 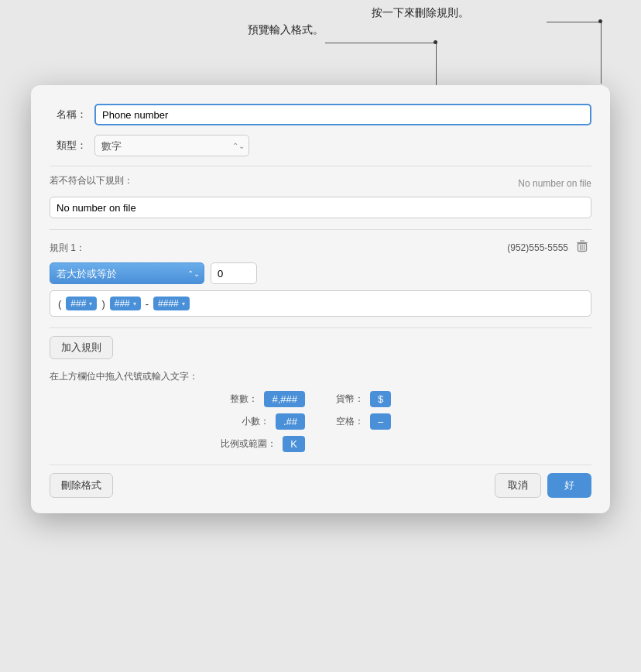 What do you see at coordinates (381, 421) in the screenshot?
I see `token-space-chip: –` at bounding box center [381, 421].